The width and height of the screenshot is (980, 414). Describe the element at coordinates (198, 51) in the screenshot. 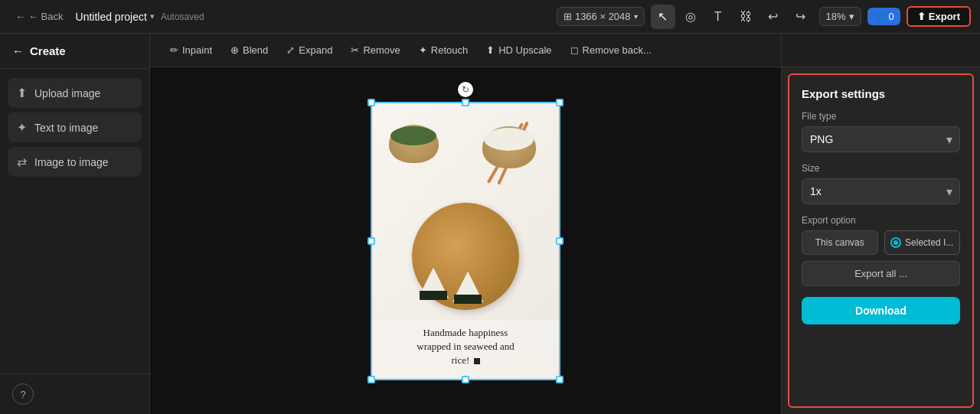

I see `inpaint-label: Inpaint` at that location.